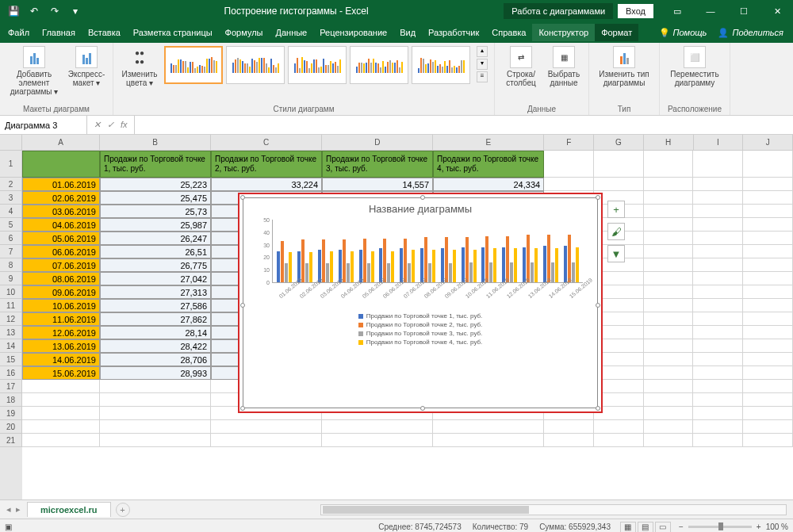 This screenshot has height=532, width=793. What do you see at coordinates (684, 33) in the screenshot?
I see `tell-me: 💡 Помощь` at bounding box center [684, 33].